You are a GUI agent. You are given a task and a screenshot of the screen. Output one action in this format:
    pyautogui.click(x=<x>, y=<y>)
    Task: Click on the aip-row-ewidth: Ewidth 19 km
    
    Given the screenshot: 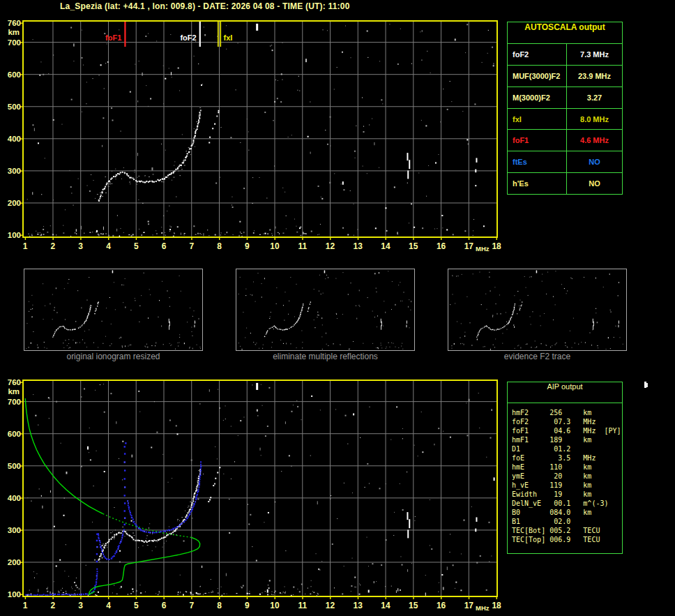 What is the action you would take?
    pyautogui.click(x=567, y=494)
    